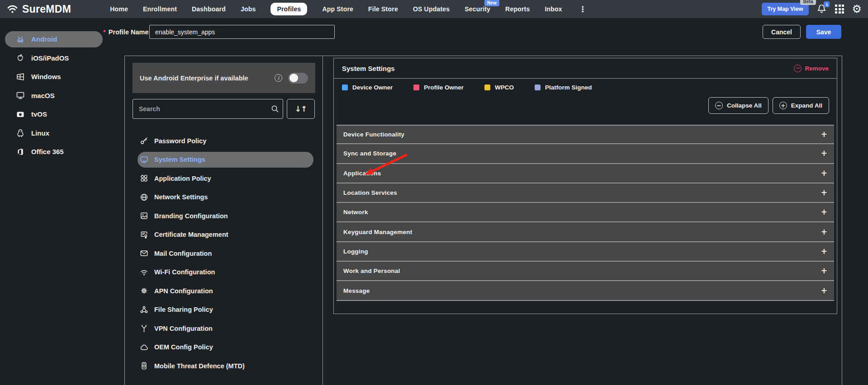 The width and height of the screenshot is (868, 385). I want to click on settings-item-mail-configuration: Mail Configuration, so click(224, 254).